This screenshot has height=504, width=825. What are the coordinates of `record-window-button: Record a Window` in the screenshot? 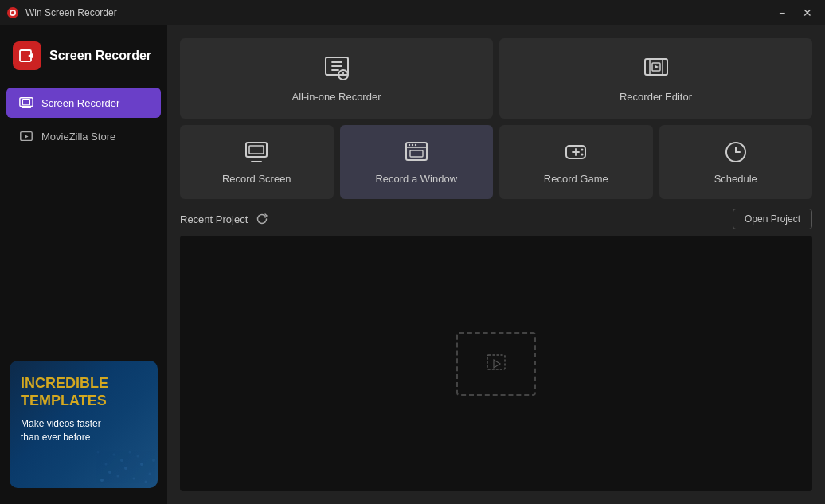 It's located at (417, 162).